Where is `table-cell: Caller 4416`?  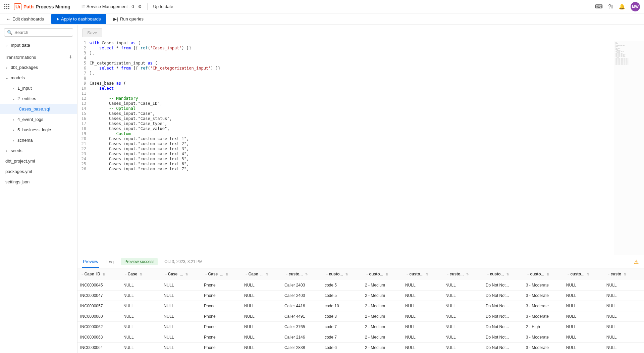 table-cell: Caller 4416 is located at coordinates (302, 306).